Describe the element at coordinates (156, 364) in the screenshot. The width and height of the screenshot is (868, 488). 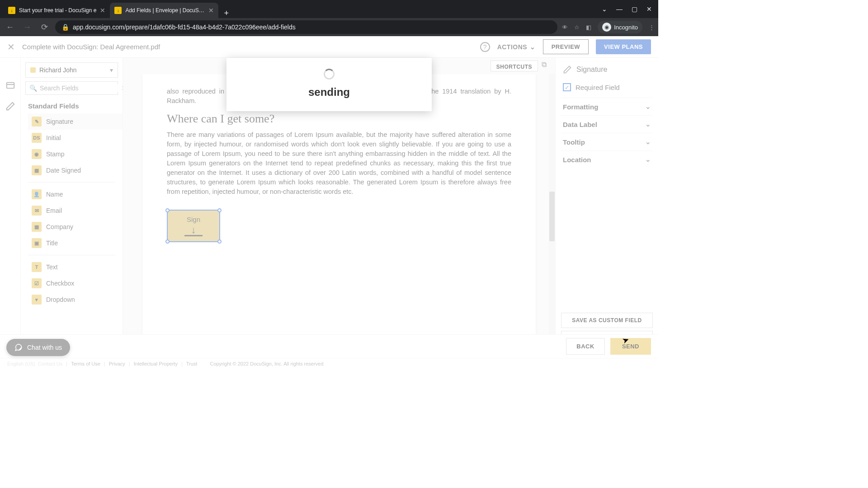
I see `ip-link: Intellectual Property` at that location.